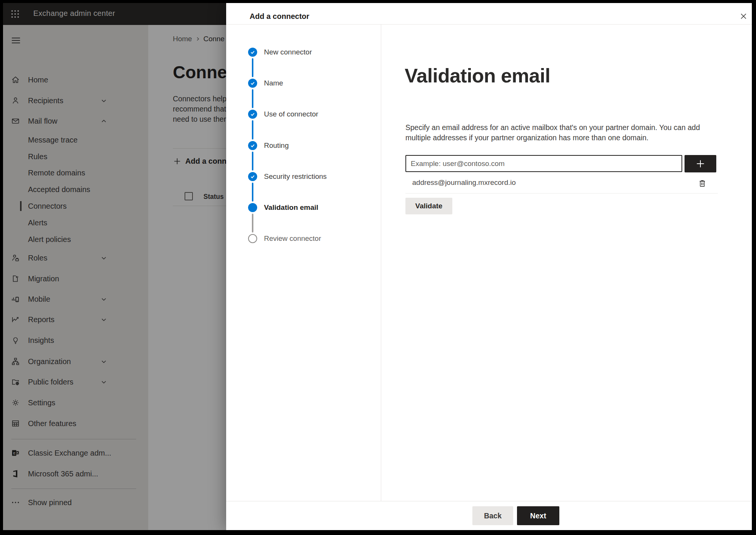 This screenshot has width=756, height=535. Describe the element at coordinates (464, 183) in the screenshot. I see `email-address-value: address@journaling.mxrecord.io` at that location.